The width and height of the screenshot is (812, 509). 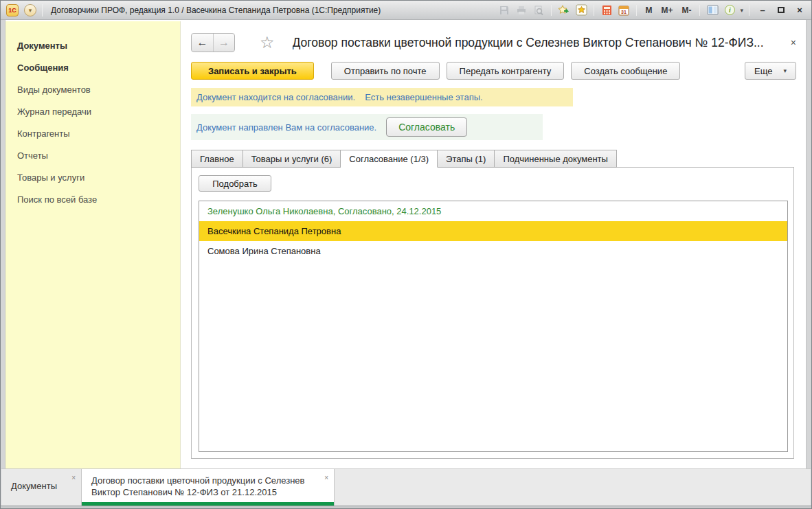 I want to click on list-item: Сомова Ирина Степановна, so click(x=493, y=251).